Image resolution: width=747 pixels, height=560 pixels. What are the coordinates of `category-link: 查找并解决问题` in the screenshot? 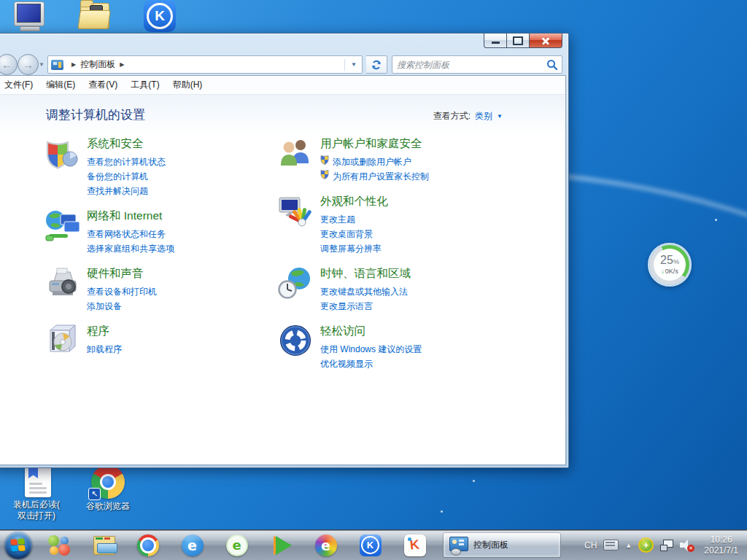 It's located at (126, 191).